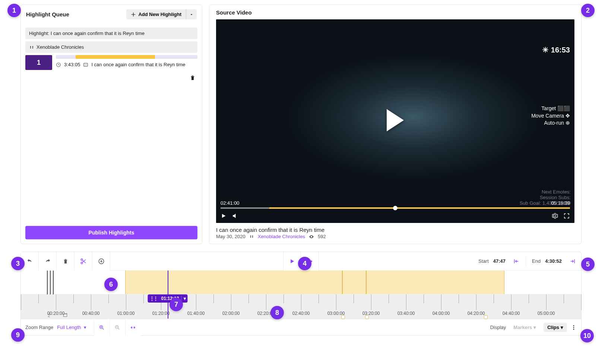 This screenshot has width=602, height=364. What do you see at coordinates (301, 307) in the screenshot?
I see `timeline-ruler: ⋮⋮ 01:12:13 ▾ 00:20:0000:40:0001:00:0001…` at bounding box center [301, 307].